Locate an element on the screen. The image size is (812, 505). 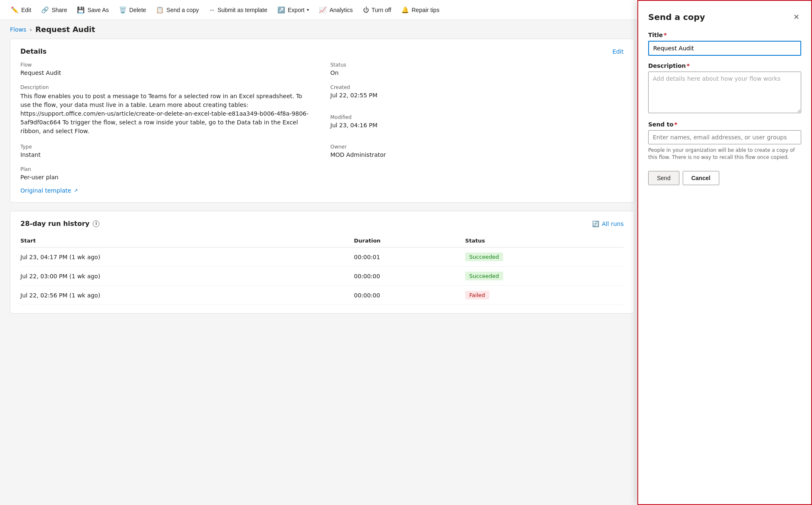
type-item: Type Instant is located at coordinates (167, 151).